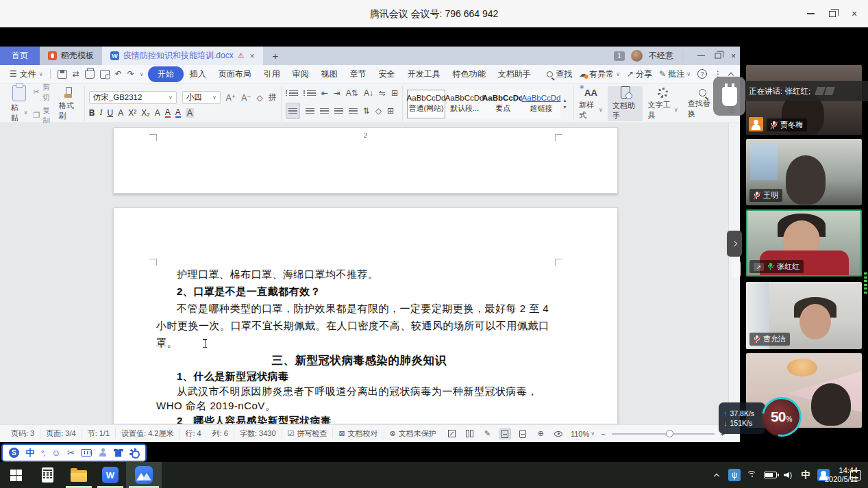 This screenshot has width=868, height=488. What do you see at coordinates (190, 113) in the screenshot?
I see `char-shading-button: A` at bounding box center [190, 113].